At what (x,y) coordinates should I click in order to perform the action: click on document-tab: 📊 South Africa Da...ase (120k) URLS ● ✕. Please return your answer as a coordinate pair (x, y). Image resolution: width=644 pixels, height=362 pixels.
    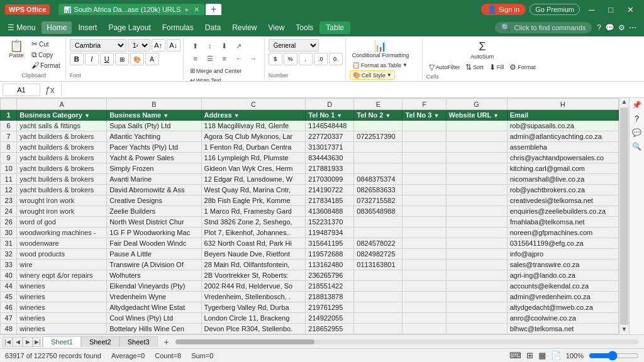
    Looking at the image, I should click on (131, 9).